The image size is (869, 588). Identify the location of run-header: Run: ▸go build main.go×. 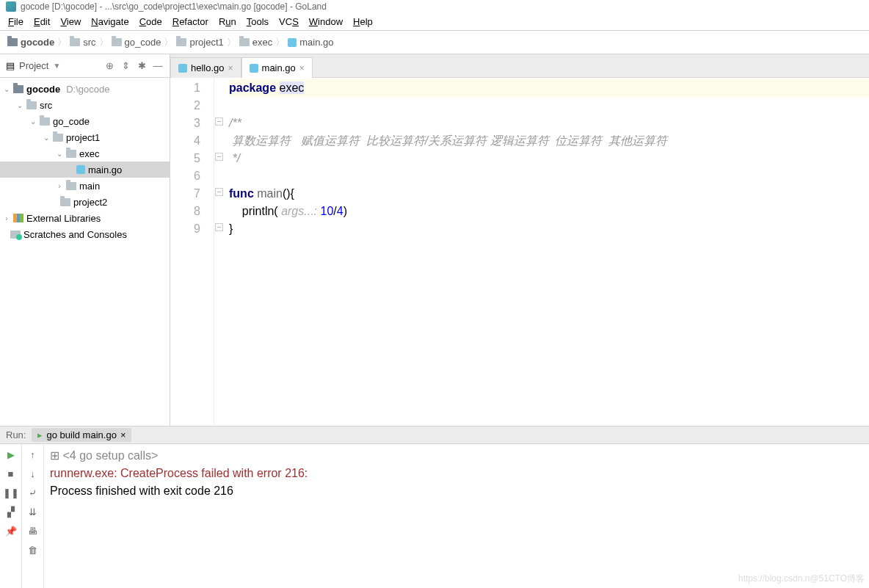
(434, 435).